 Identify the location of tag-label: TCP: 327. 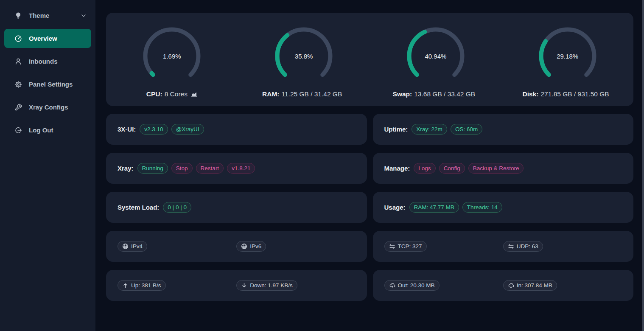
(410, 246).